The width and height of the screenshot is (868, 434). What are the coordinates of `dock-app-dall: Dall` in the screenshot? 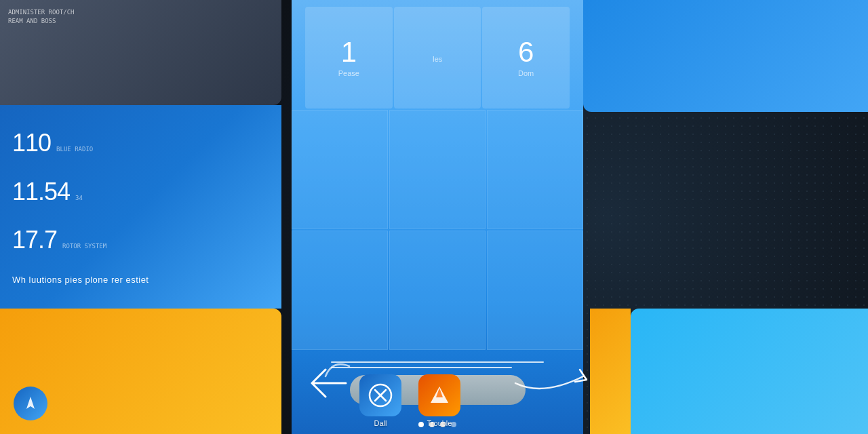 It's located at (380, 401).